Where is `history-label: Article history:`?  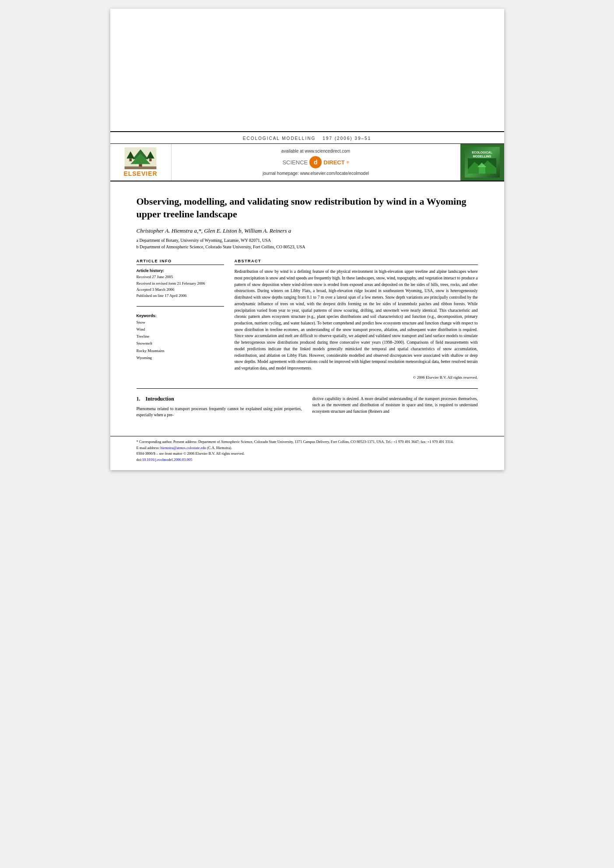
history-label: Article history: is located at coordinates (180, 271).